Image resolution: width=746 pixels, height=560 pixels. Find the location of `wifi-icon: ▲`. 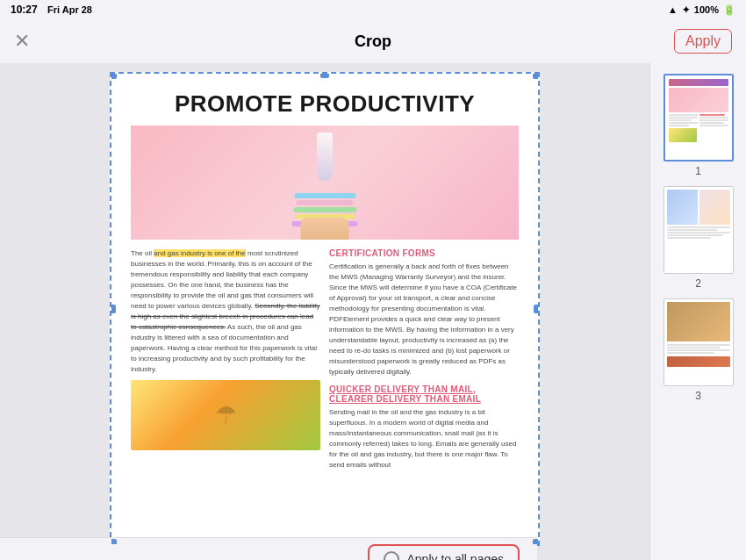

wifi-icon: ▲ is located at coordinates (672, 10).